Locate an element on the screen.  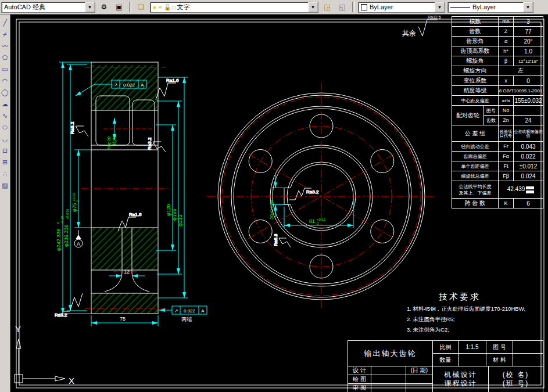
param-label: 齿数 is located at coordinates (475, 31).